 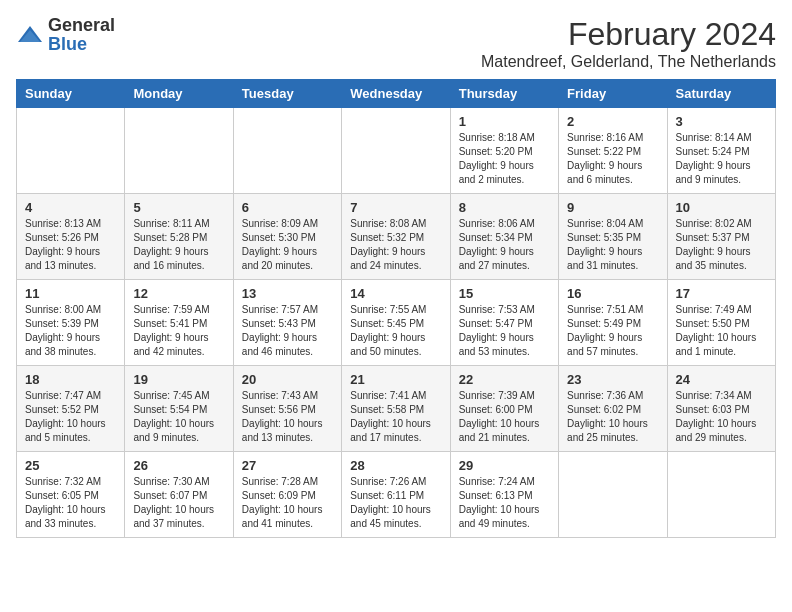 What do you see at coordinates (179, 495) in the screenshot?
I see `calendar-cell: 26Sunrise: 7:30 AM Sunset: 6:07 PM Dayli…` at bounding box center [179, 495].